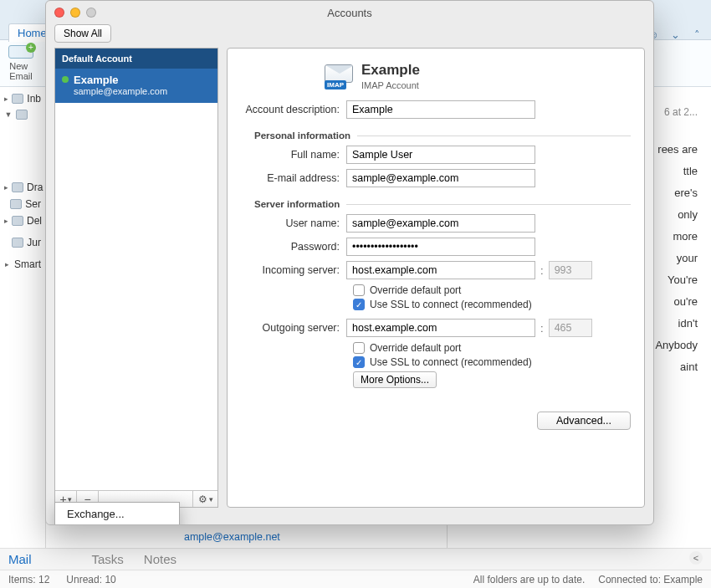 This screenshot has height=588, width=711. What do you see at coordinates (161, 559) in the screenshot?
I see `nav-tab-notes: Notes` at bounding box center [161, 559].